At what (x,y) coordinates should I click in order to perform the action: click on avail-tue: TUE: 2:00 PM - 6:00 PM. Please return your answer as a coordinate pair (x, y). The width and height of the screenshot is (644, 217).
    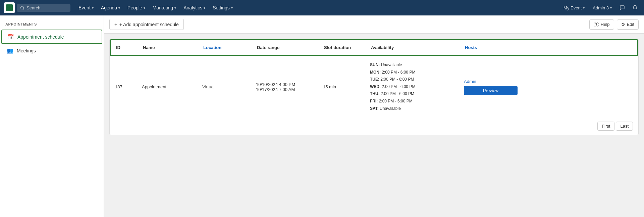
    Looking at the image, I should click on (417, 80).